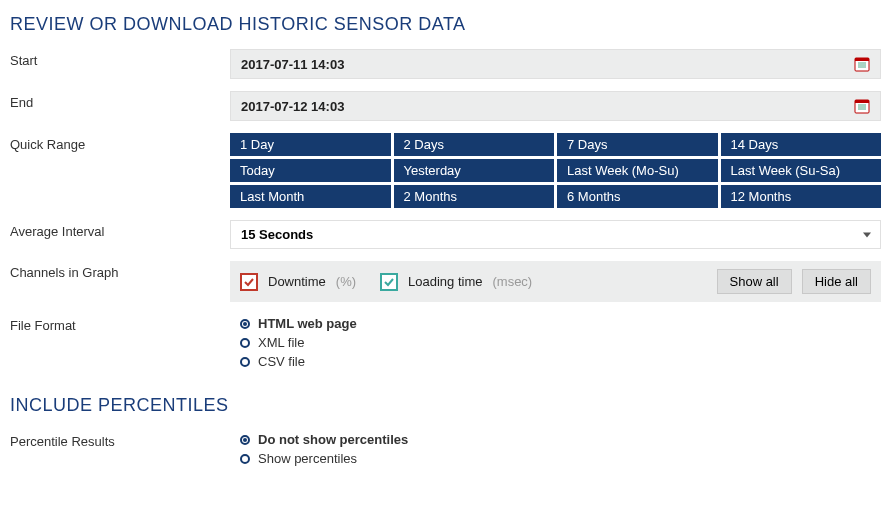 The height and width of the screenshot is (528, 891). I want to click on percentiles-section: INCLUDE PERCENTILES Percentile Results D…, so click(446, 432).